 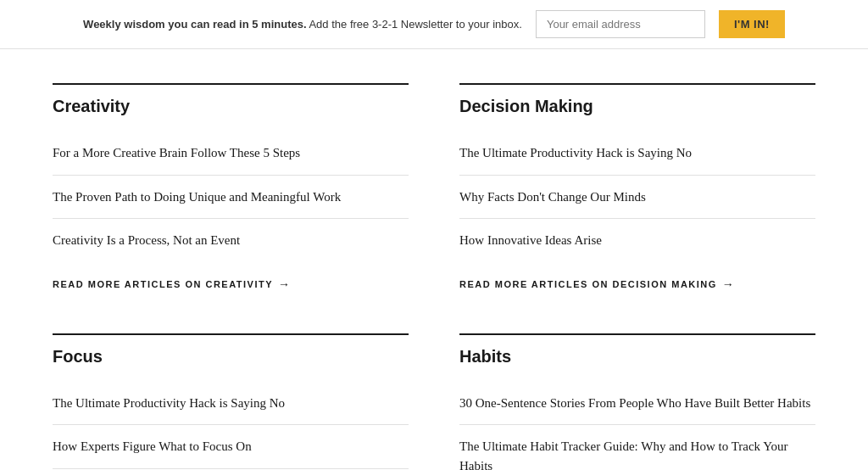 What do you see at coordinates (637, 241) in the screenshot?
I see `list-item: How Innovative Ideas Arise` at bounding box center [637, 241].